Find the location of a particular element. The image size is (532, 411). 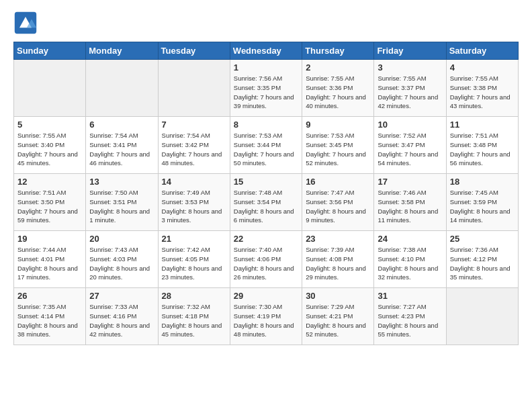

calendar-cell: 26Sunrise: 7:35 AM Sunset: 4:14 PM Dayli… is located at coordinates (50, 317).